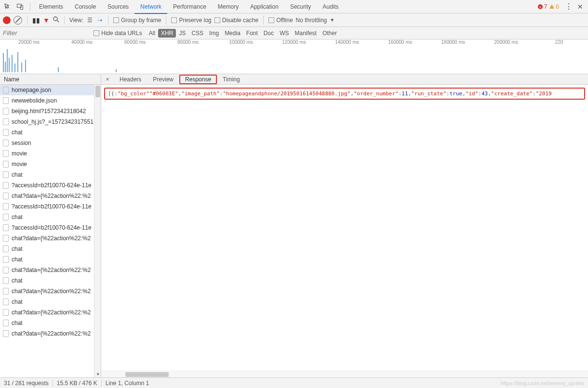 This screenshot has width=588, height=388. Describe the element at coordinates (294, 57) in the screenshot. I see `network-timeline: 20000 ms40000 ms60000 ms80000 ms100000 m…` at that location.